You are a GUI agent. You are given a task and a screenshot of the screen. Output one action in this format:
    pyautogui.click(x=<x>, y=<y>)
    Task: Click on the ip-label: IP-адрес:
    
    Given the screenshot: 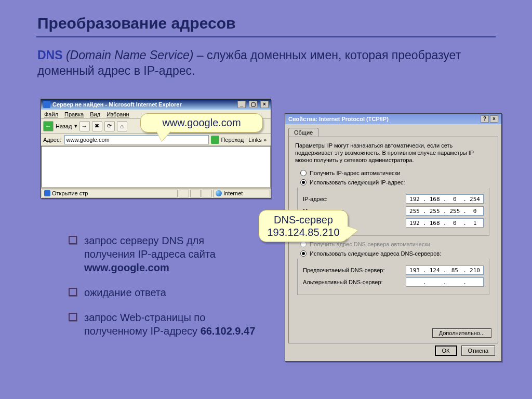 What is the action you would take?
    pyautogui.click(x=354, y=199)
    